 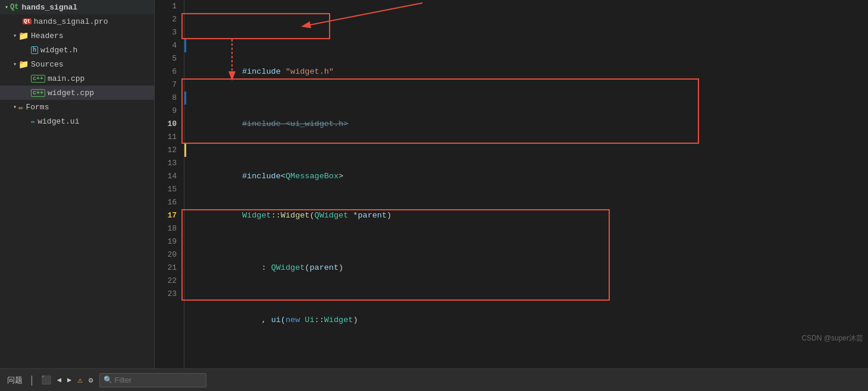 I want to click on prev-icon: ◀, so click(x=59, y=380).